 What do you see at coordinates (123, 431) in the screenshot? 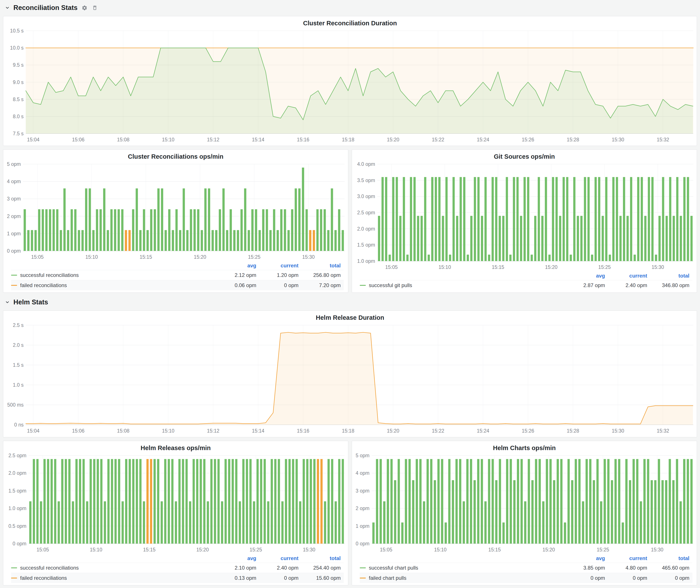
I see `svg-text: 15:08` at bounding box center [123, 431].